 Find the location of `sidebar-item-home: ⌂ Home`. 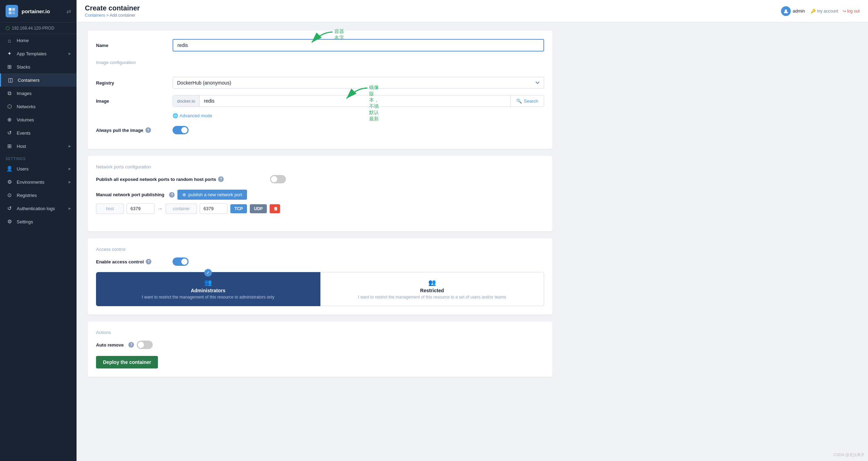

sidebar-item-home: ⌂ Home is located at coordinates (38, 40).